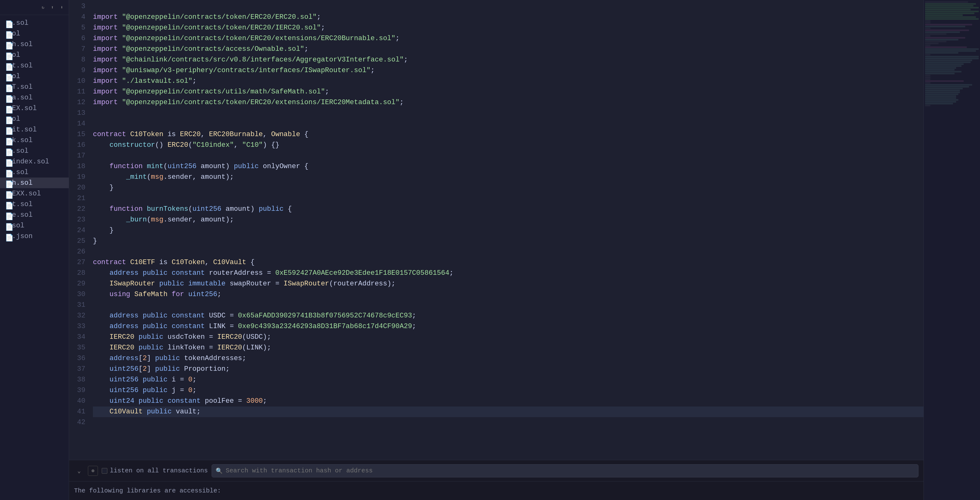  What do you see at coordinates (34, 98) in the screenshot?
I see `file-item: 📄a.sol` at bounding box center [34, 98].